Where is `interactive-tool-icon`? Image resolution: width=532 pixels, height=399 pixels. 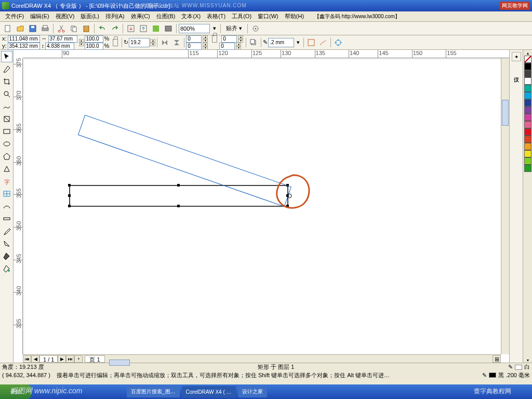 interactive-tool-icon is located at coordinates (7, 219).